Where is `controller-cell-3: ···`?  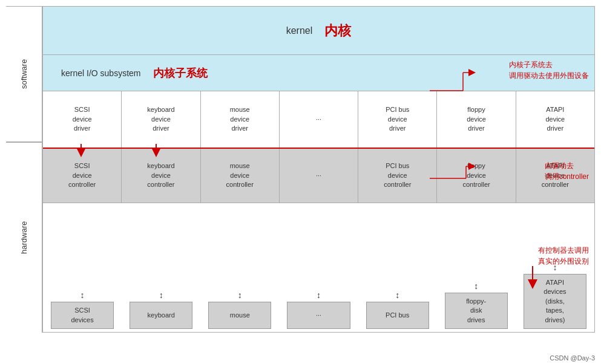
controller-cell-3: ··· is located at coordinates (319, 175).